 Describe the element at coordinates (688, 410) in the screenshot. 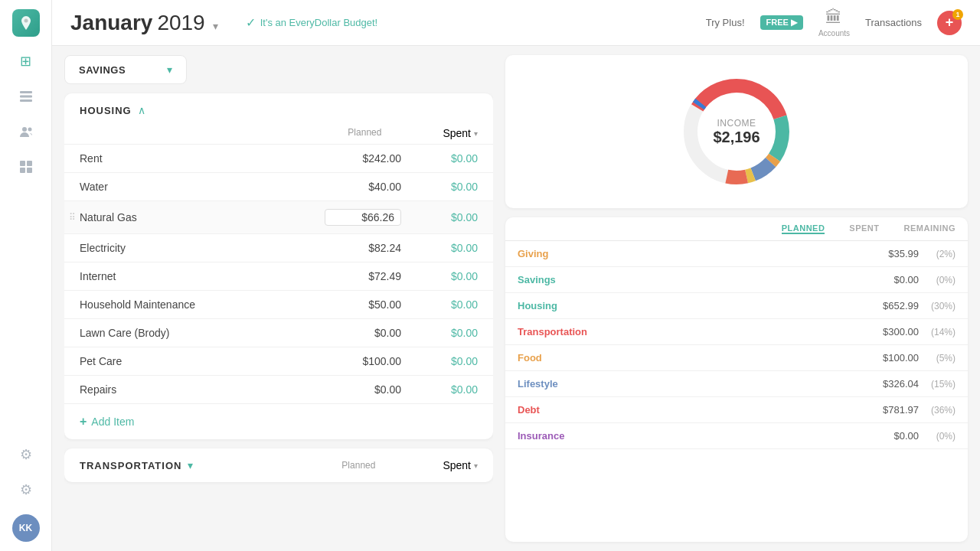

I see `category-debt: Debt` at that location.